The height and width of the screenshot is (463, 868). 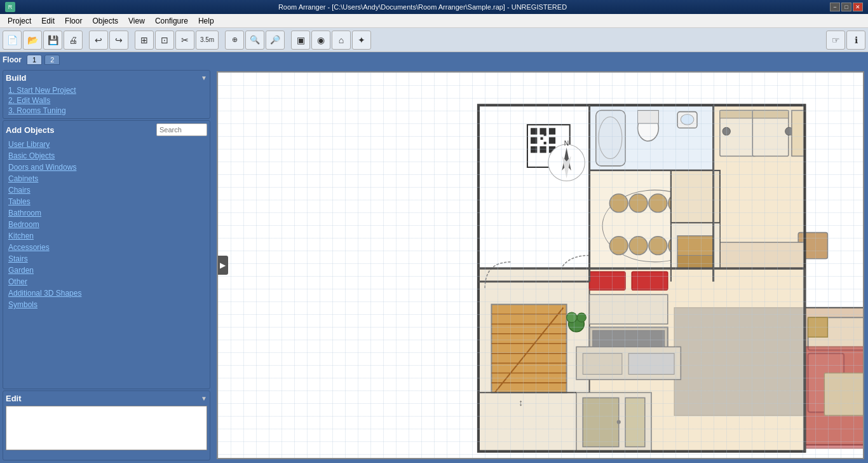 I want to click on maximize-button: □, so click(x=846, y=7).